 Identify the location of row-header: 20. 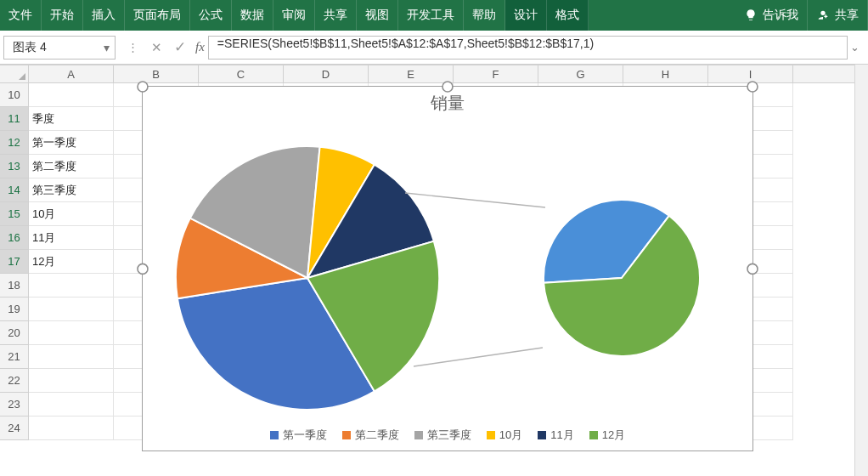
(14, 333).